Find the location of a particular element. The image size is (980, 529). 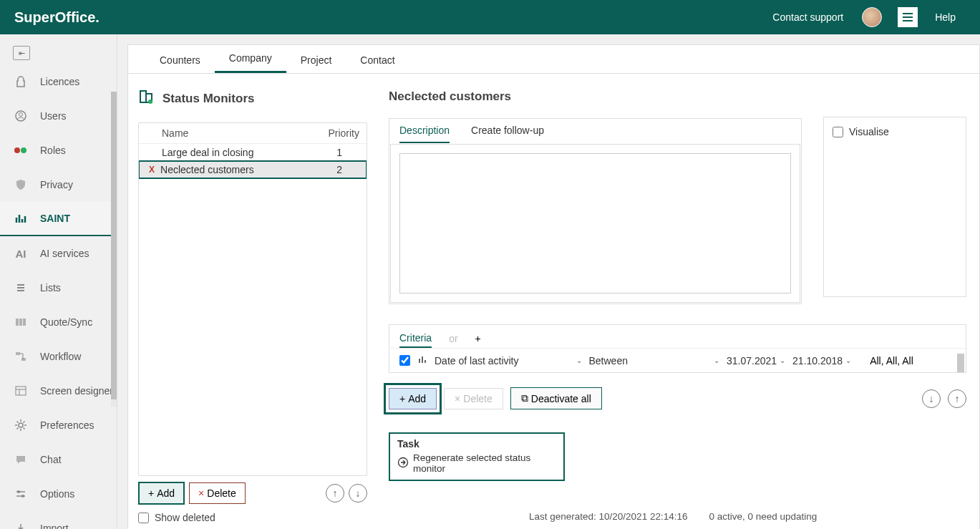

contact-support-link: Contact support is located at coordinates (807, 17).